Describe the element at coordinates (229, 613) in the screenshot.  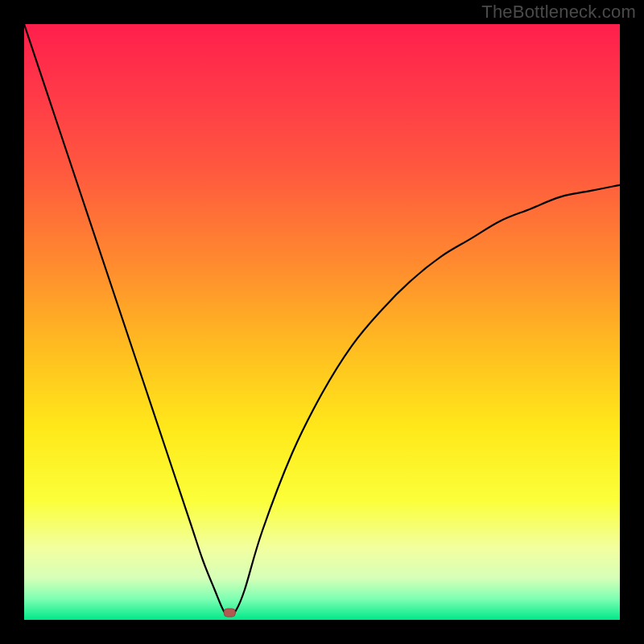
I see `optimum-marker` at that location.